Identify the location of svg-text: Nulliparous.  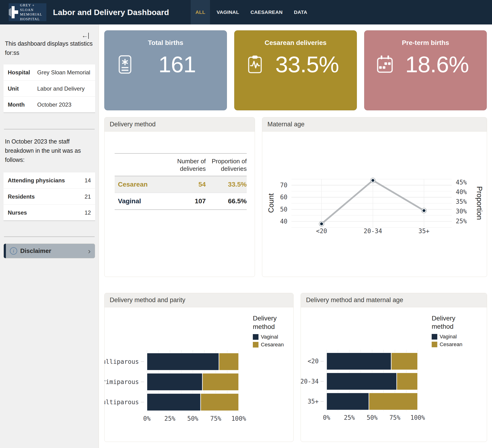
(122, 361).